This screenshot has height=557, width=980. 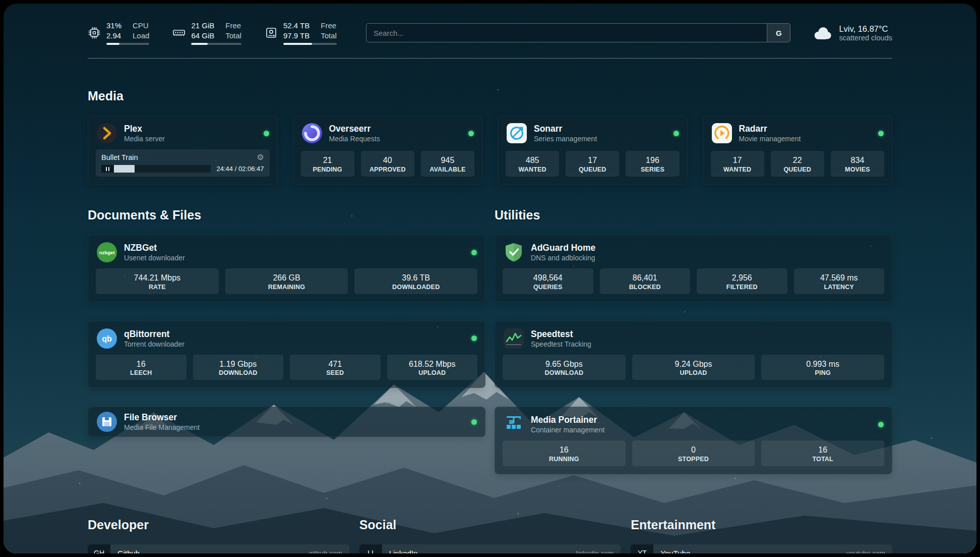 I want to click on service-name: Plex, so click(x=144, y=129).